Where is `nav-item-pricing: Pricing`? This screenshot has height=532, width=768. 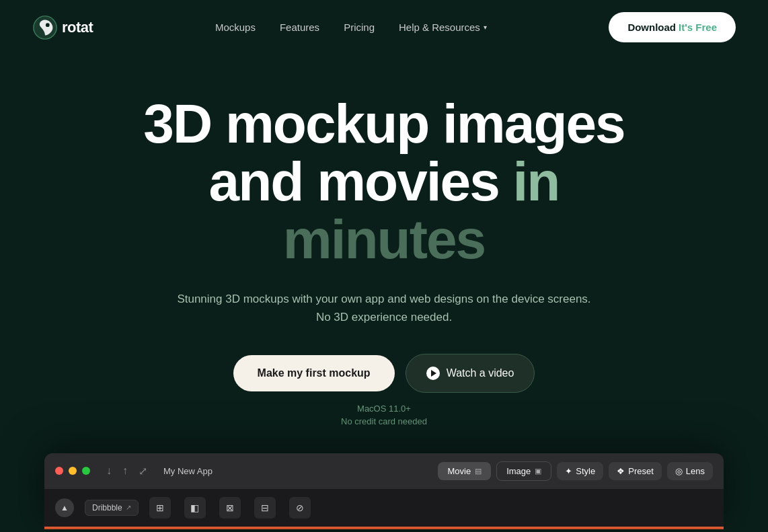 nav-item-pricing: Pricing is located at coordinates (359, 28).